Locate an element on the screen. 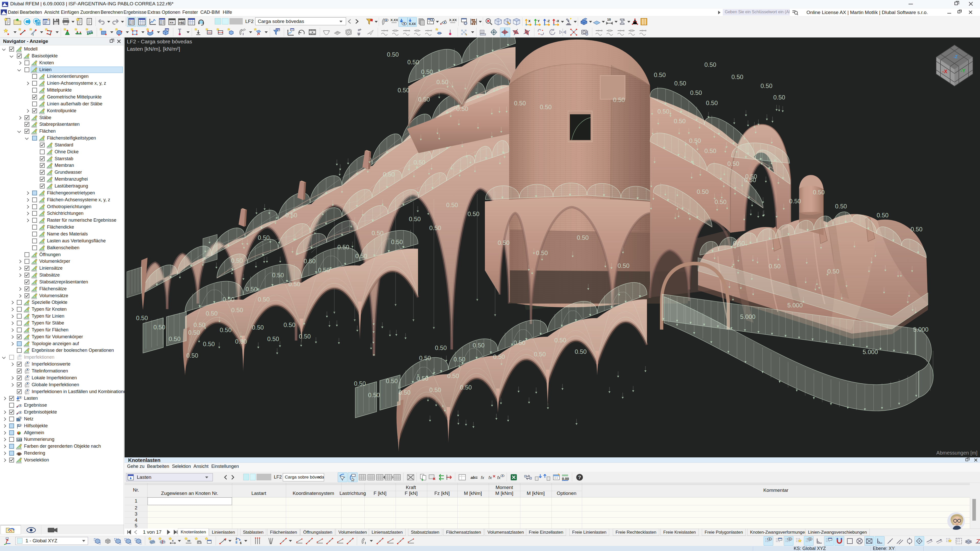 This screenshot has height=551, width=980. svg-text: 6 is located at coordinates (241, 543).